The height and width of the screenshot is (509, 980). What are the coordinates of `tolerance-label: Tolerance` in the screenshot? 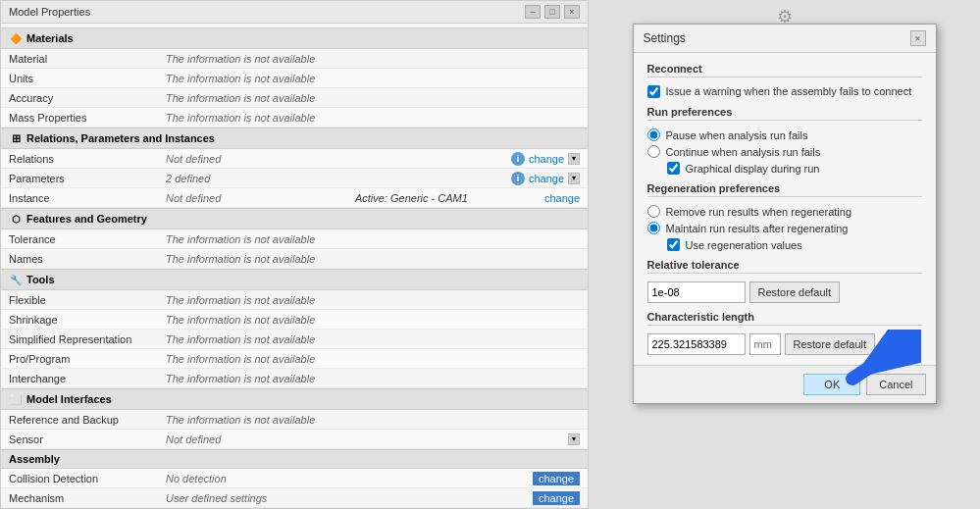 It's located at (87, 239).